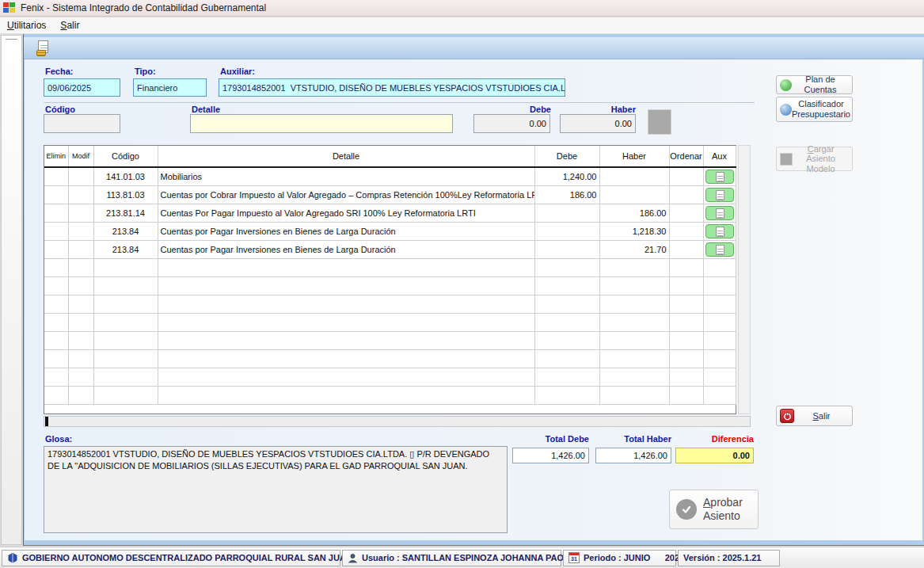 This screenshot has width=924, height=568. I want to click on diferencia-label: Diferencia, so click(714, 439).